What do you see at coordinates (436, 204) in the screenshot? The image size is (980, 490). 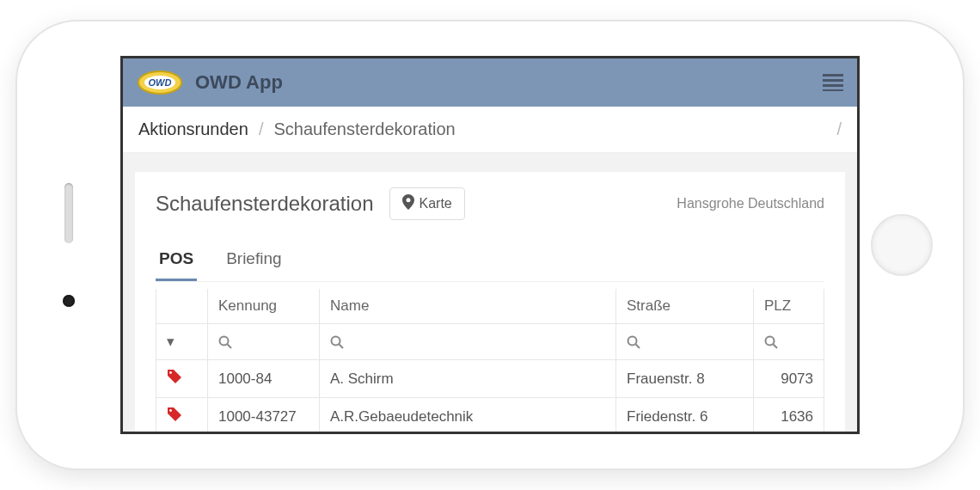 I see `map-button-label: Karte` at bounding box center [436, 204].